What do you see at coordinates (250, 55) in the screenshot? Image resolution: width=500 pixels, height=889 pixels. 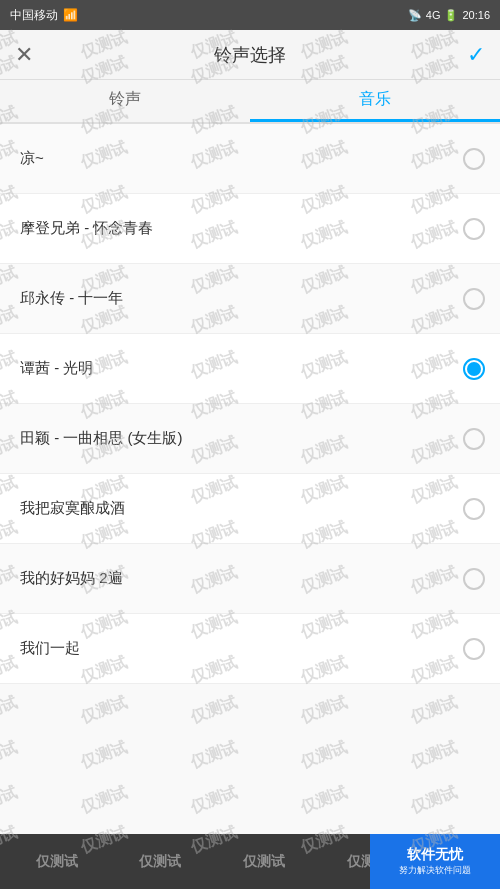 I see `page-title: 铃声选择` at bounding box center [250, 55].